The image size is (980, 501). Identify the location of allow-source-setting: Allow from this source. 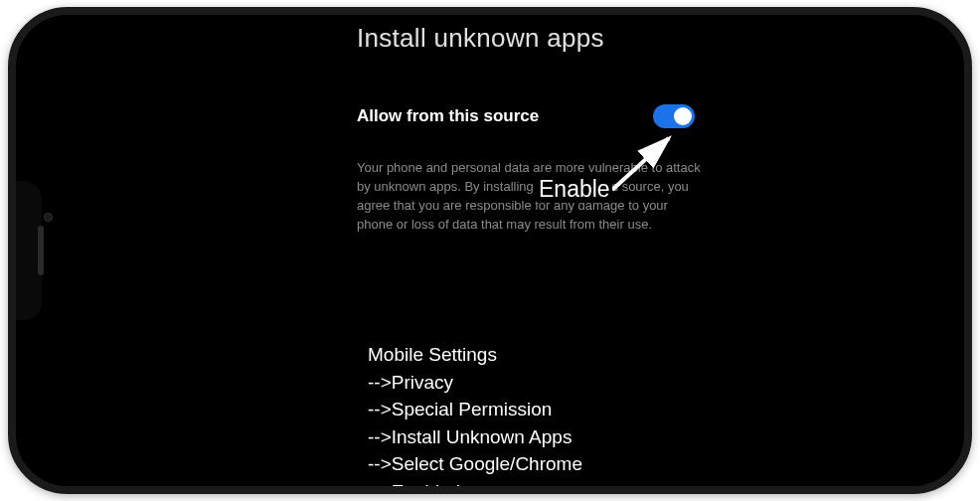
(526, 116).